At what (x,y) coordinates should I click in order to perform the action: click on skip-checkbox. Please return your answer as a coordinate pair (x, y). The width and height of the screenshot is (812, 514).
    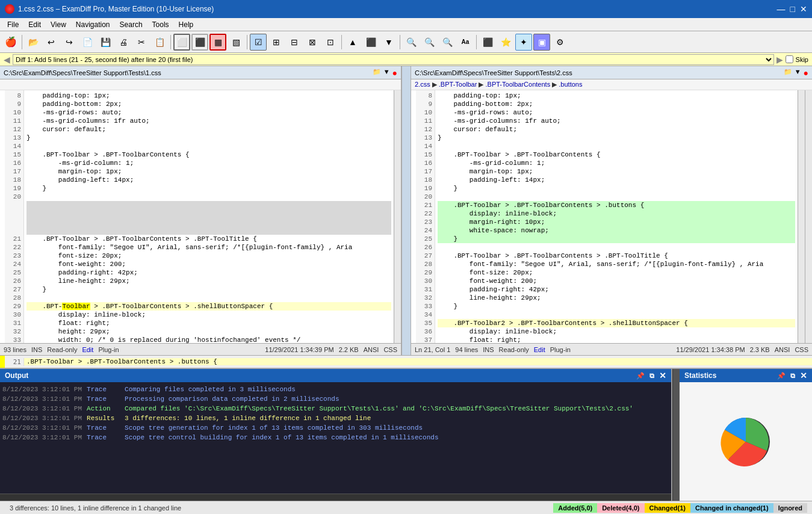
    Looking at the image, I should click on (790, 59).